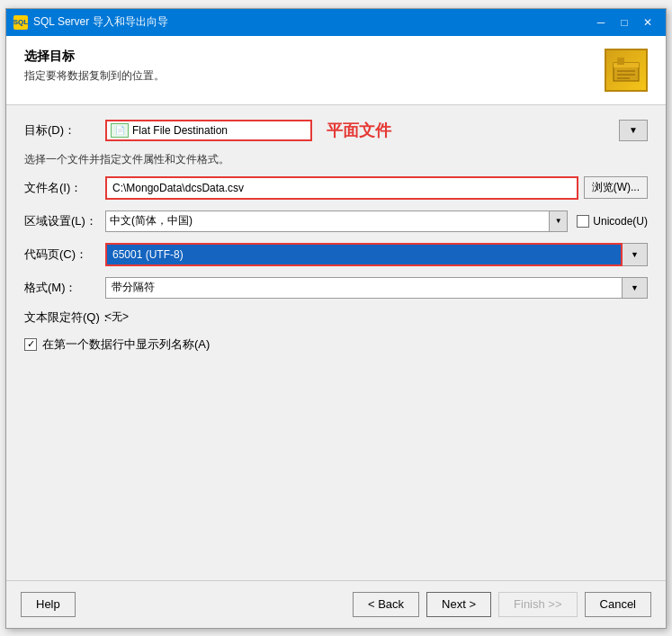  What do you see at coordinates (311, 22) in the screenshot?
I see `window-title: SQL Server 导入和导出向导` at bounding box center [311, 22].